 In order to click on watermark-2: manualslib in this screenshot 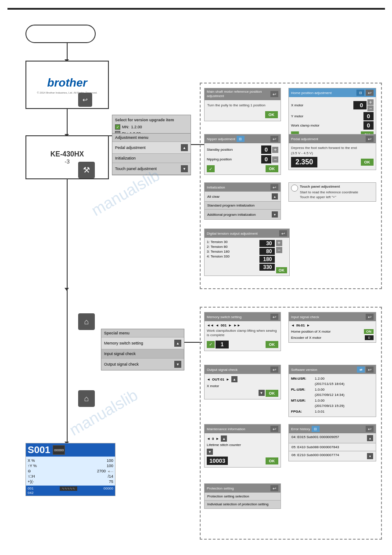, I will do `click(104, 413)`.